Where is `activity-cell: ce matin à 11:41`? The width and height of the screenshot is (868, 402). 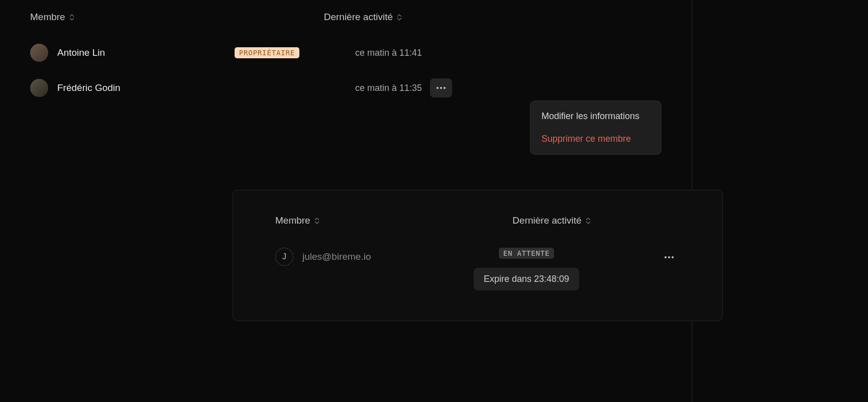 activity-cell: ce matin à 11:41 is located at coordinates (367, 53).